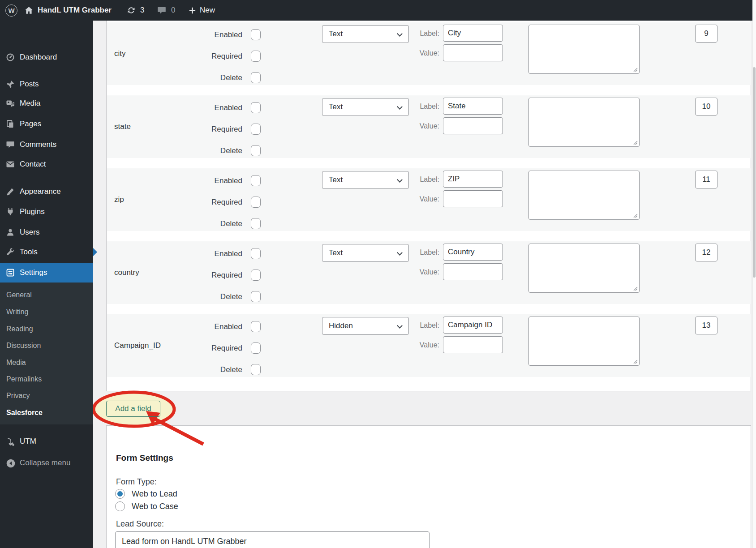  I want to click on submenu-item-media: Media, so click(47, 363).